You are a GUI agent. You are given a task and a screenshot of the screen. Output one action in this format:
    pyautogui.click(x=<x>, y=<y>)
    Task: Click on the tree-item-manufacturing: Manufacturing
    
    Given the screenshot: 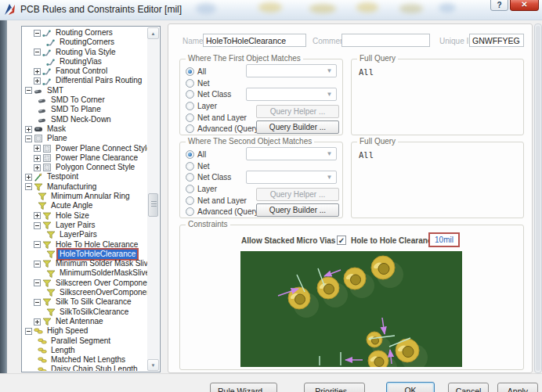 What is the action you would take?
    pyautogui.click(x=85, y=187)
    